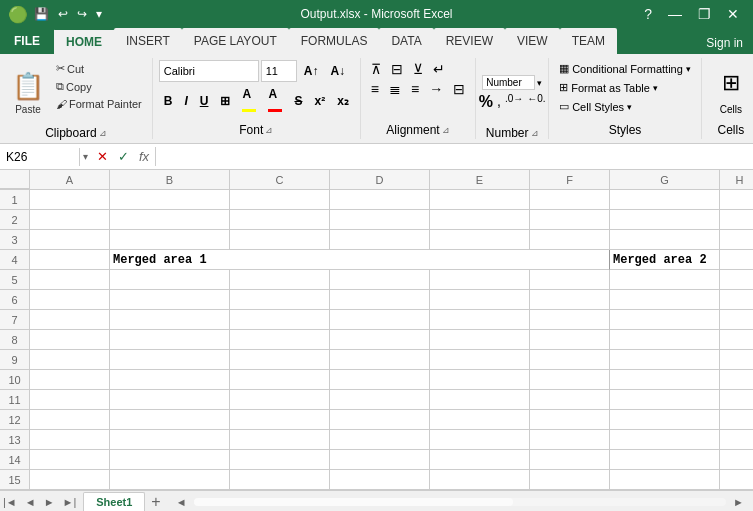 The image size is (753, 511). Describe the element at coordinates (486, 102) in the screenshot. I see `percent-button: %` at that location.